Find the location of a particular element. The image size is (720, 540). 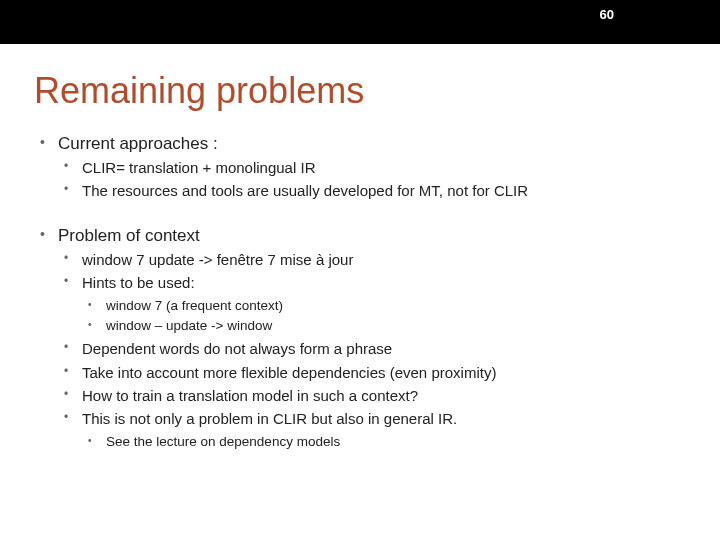

bullet-lvl2: CLIR= translation + monolingual IR is located at coordinates (372, 168).